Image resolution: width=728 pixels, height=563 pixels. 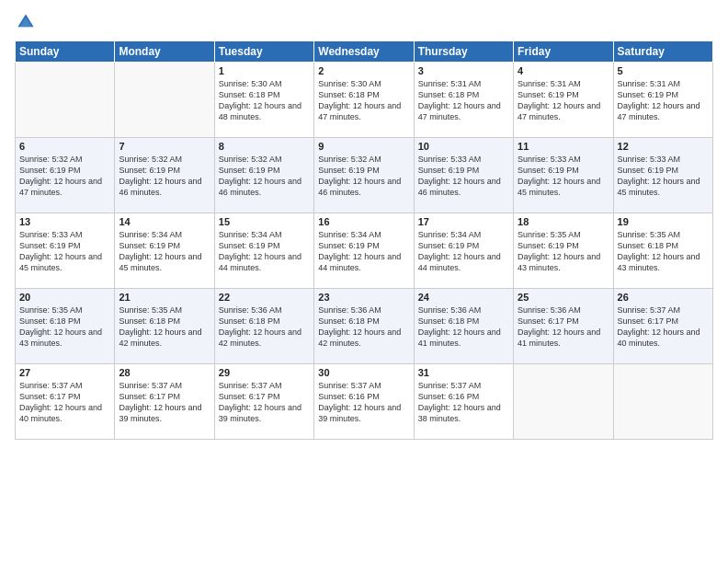 I want to click on day-number: 20, so click(x=64, y=297).